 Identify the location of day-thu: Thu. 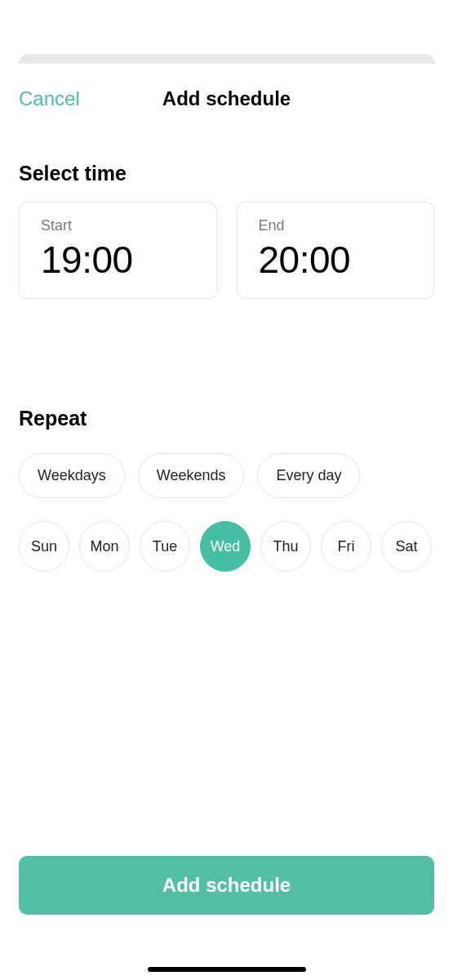
(286, 546).